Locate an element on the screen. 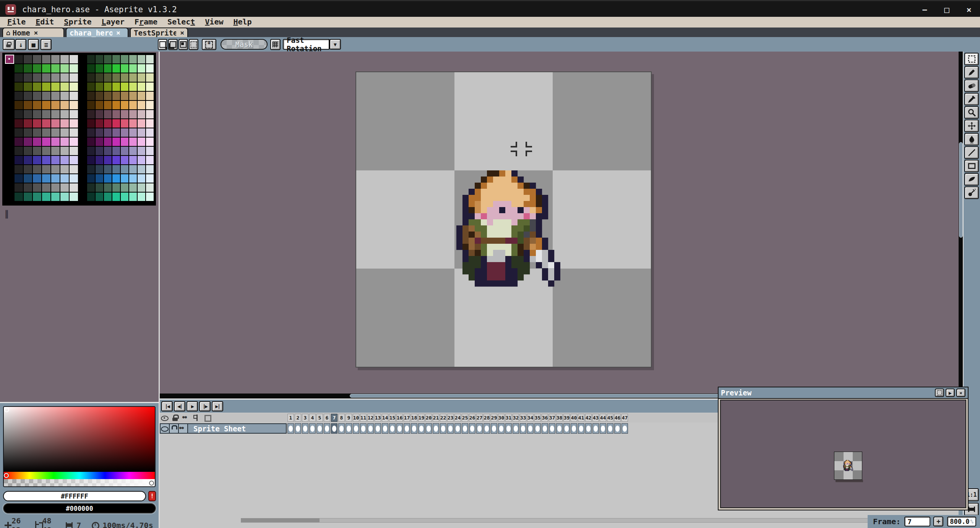 This screenshot has width=980, height=528. tab-home: ⌂Home× is located at coordinates (33, 32).